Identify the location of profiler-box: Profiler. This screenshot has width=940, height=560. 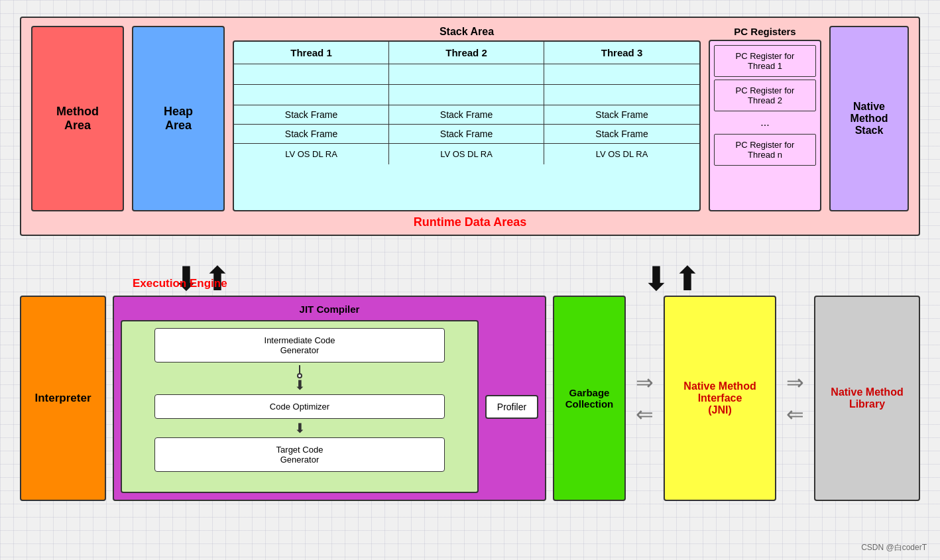
(512, 407).